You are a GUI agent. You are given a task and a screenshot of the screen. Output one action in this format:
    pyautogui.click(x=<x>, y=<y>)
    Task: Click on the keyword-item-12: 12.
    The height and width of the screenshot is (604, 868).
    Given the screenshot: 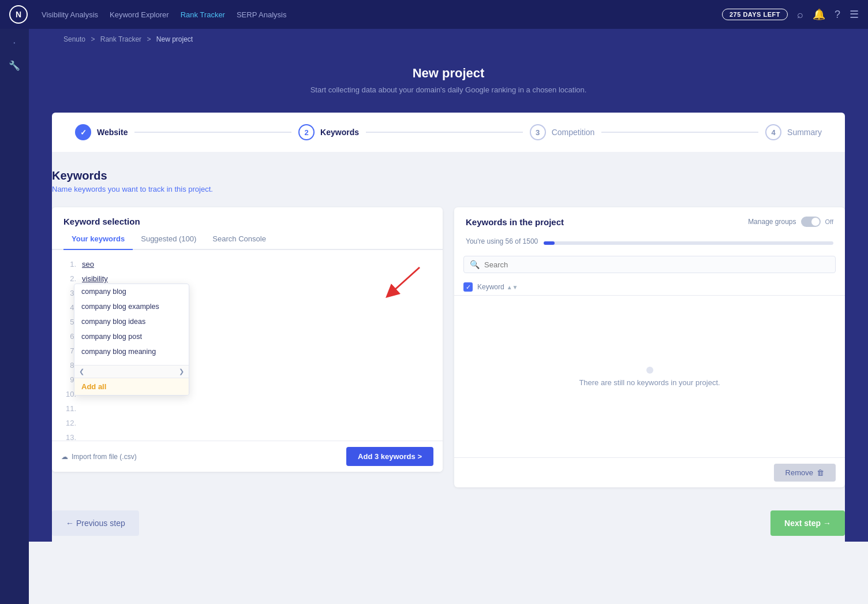 What is the action you would take?
    pyautogui.click(x=247, y=423)
    